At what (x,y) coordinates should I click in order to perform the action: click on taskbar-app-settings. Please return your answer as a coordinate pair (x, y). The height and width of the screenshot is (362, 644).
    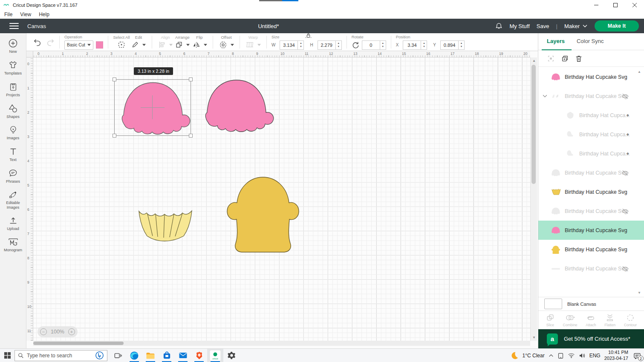
    Looking at the image, I should click on (231, 355).